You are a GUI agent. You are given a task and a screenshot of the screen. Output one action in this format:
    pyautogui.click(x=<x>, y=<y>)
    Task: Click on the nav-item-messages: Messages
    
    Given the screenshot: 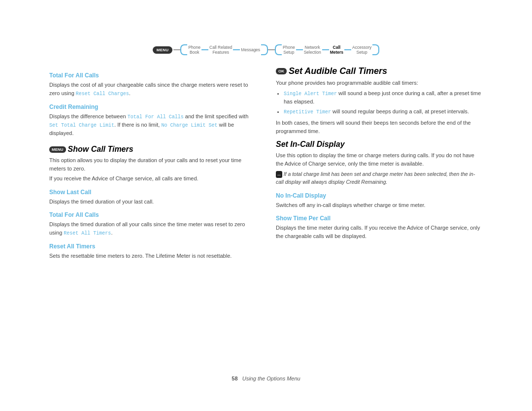 What is the action you would take?
    pyautogui.click(x=250, y=50)
    